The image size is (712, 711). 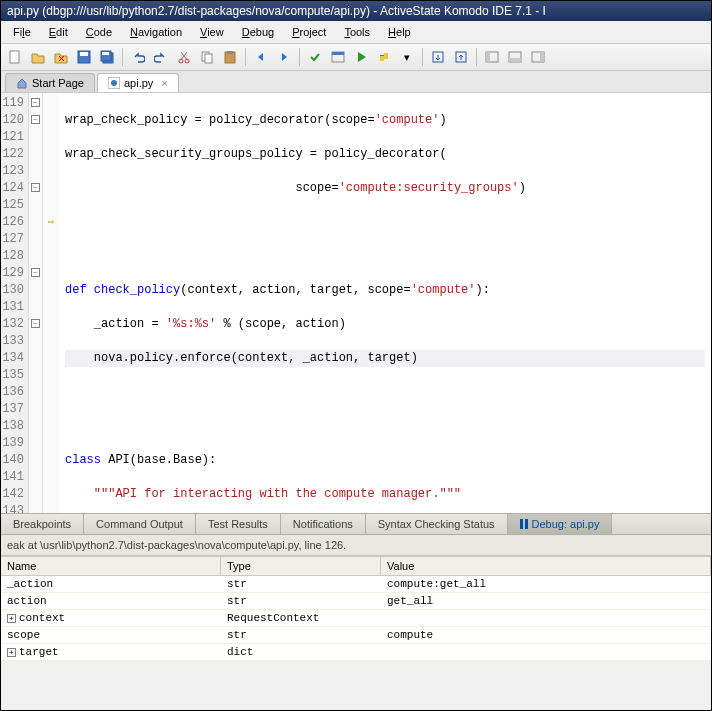 What do you see at coordinates (356, 636) in the screenshot?
I see `variable-row: scopestrcompute` at bounding box center [356, 636].